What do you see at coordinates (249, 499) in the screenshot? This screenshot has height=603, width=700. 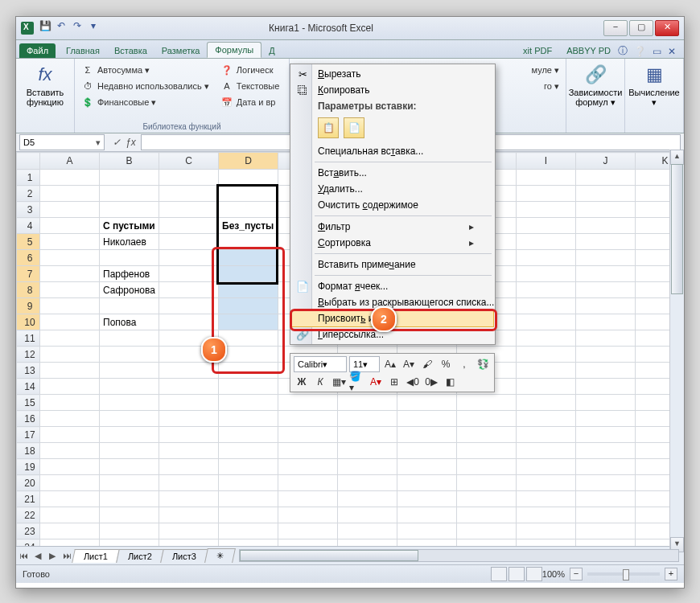 I see `cell-D21` at bounding box center [249, 499].